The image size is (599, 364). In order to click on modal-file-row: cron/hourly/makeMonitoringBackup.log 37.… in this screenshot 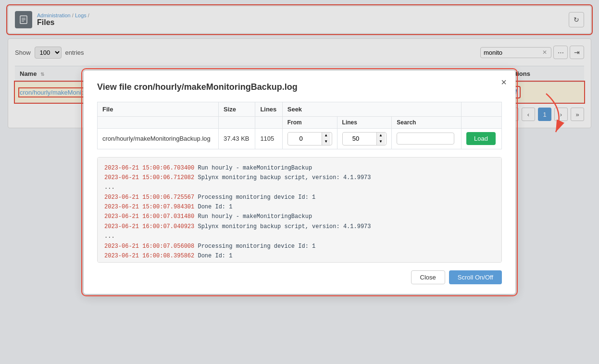, I will do `click(300, 132)`.